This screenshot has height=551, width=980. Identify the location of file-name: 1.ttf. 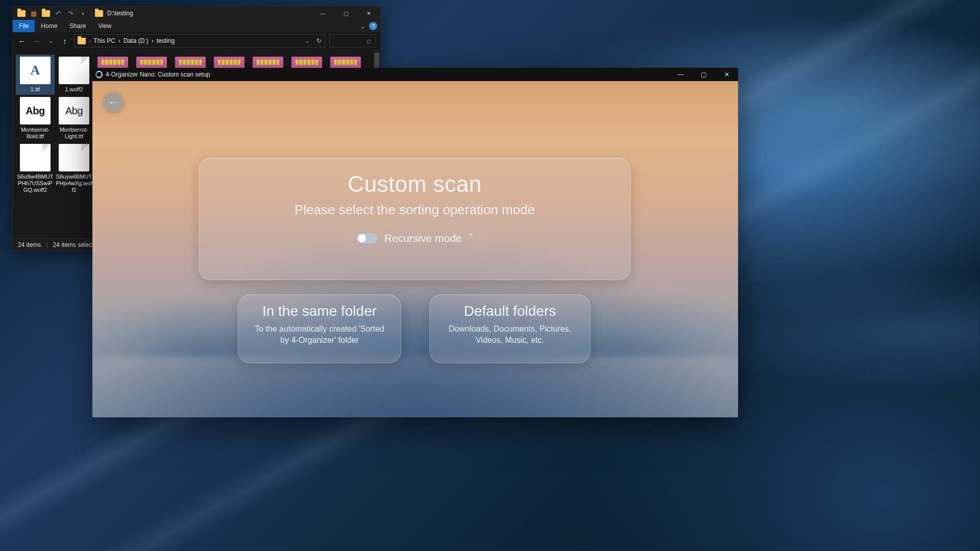
(35, 90).